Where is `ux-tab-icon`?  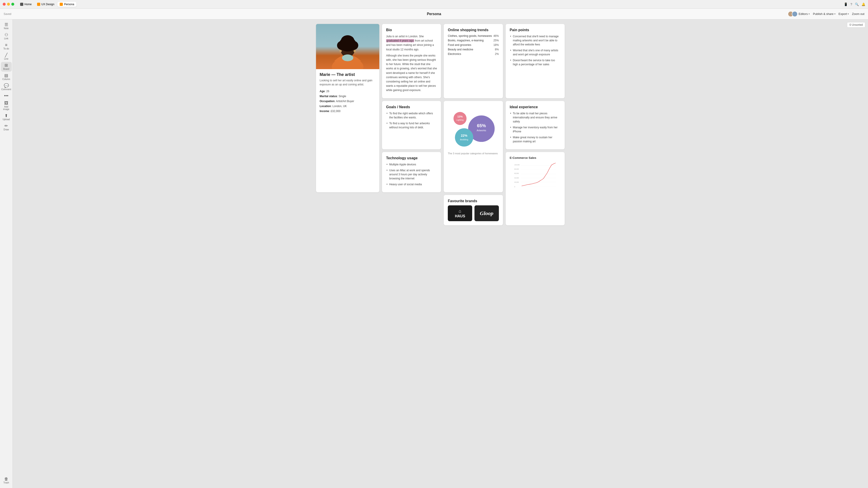
ux-tab-icon is located at coordinates (38, 4).